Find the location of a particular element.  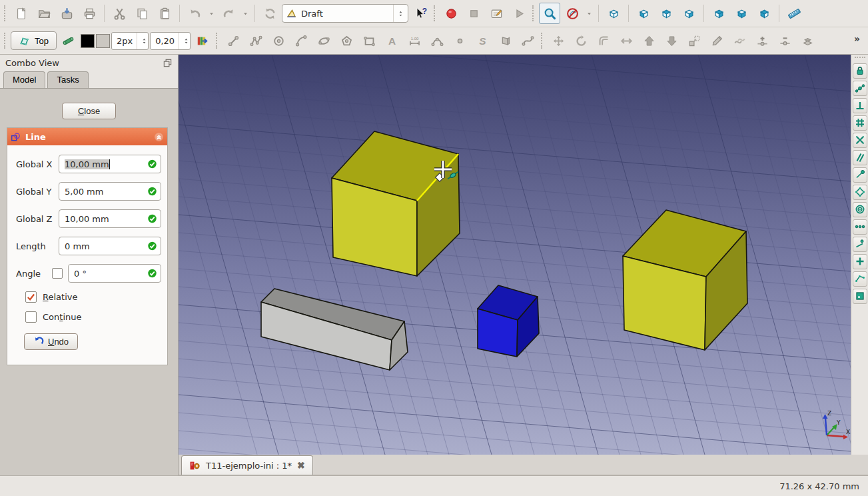

draft-tools-grip is located at coordinates (217, 41).